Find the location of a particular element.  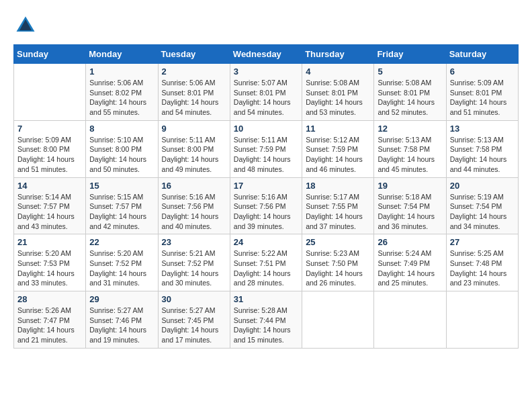

day-number: 13 is located at coordinates (482, 129).